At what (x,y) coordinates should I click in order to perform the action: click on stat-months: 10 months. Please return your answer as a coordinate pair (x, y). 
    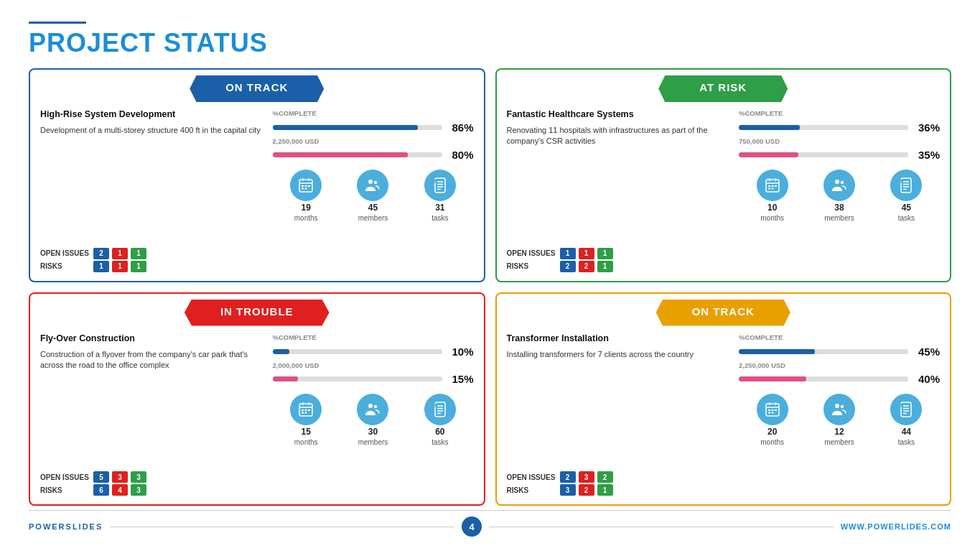
    Looking at the image, I should click on (773, 195).